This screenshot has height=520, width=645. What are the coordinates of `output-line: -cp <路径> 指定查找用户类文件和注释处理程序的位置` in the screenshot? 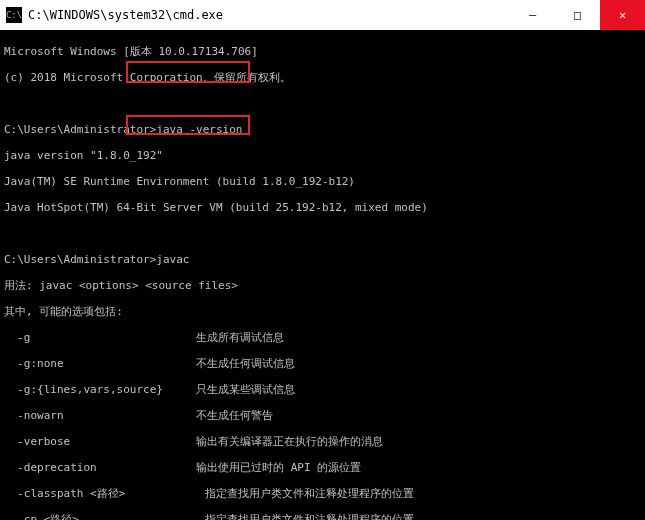 It's located at (322, 516).